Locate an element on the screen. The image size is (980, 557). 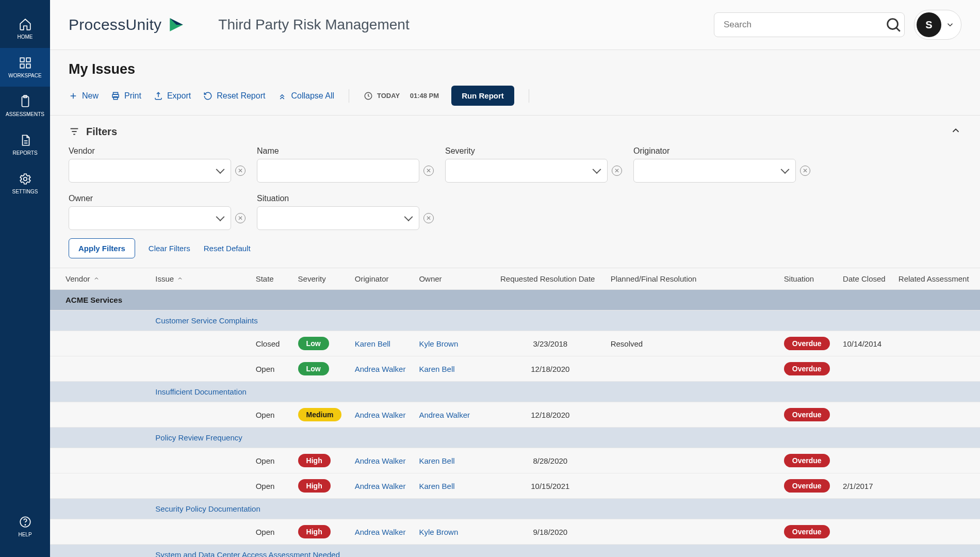
col-closed: Date Closed is located at coordinates (865, 279).